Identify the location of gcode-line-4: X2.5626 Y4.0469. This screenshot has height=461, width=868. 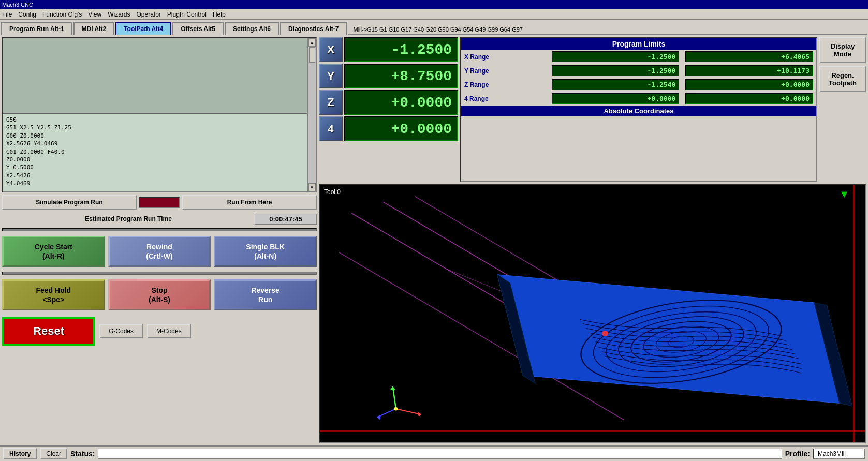
(159, 144).